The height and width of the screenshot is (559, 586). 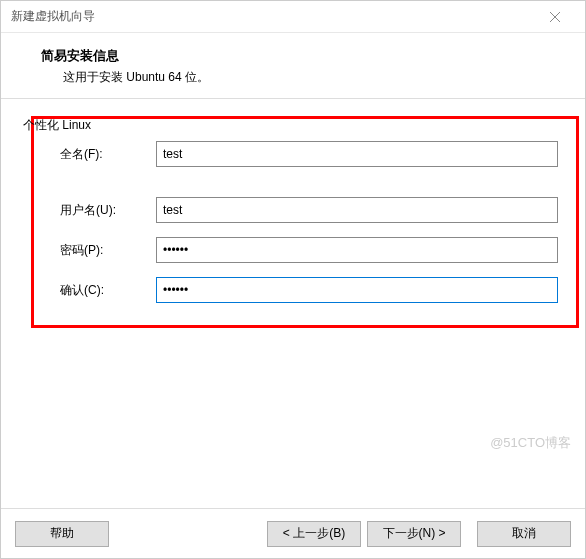 I want to click on input-username, so click(x=357, y=210).